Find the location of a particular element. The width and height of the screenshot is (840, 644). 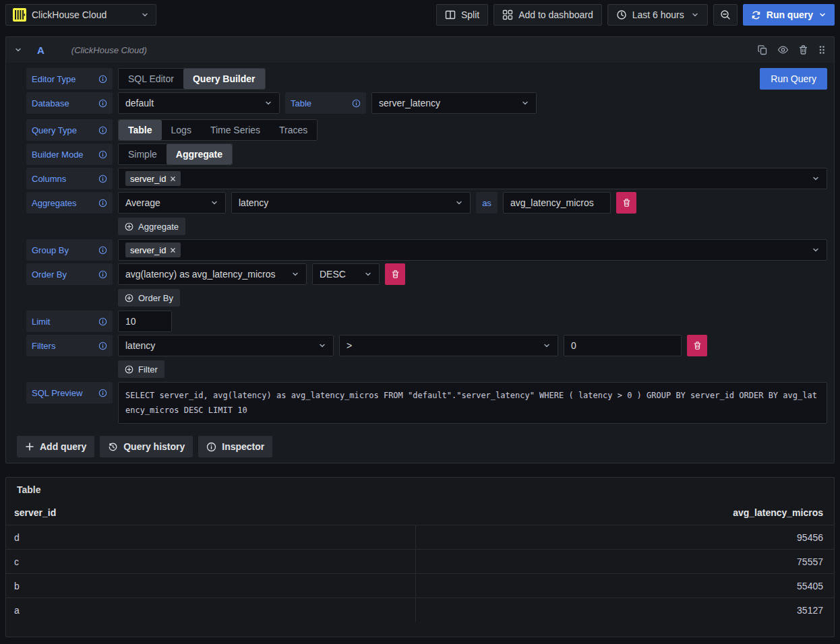

table-row: a 35127 is located at coordinates (420, 610).